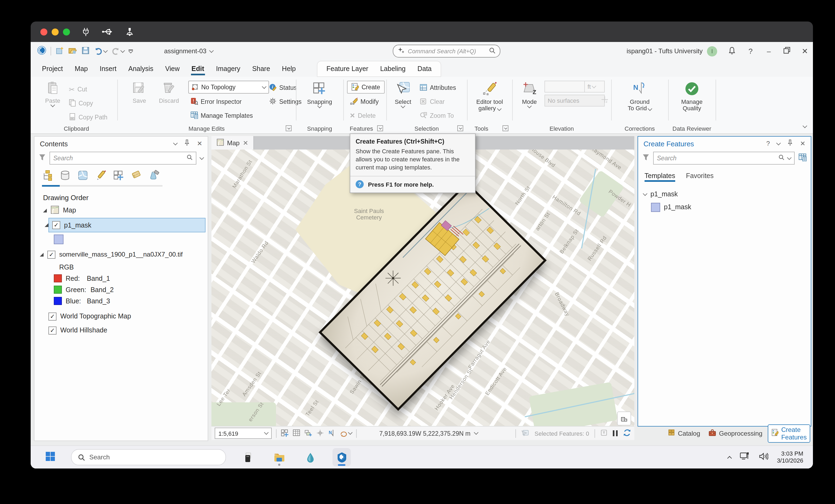 This screenshot has width=835, height=504. I want to click on traffic-zoom-button, so click(66, 32).